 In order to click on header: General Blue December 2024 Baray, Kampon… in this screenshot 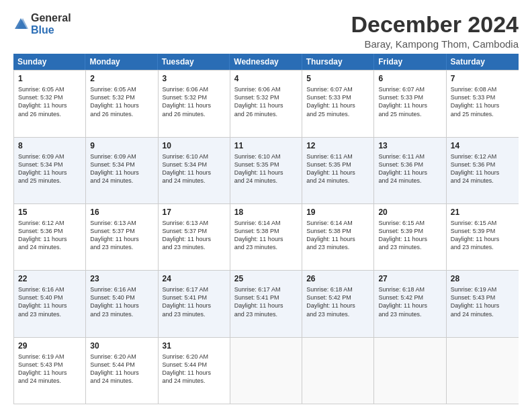, I will do `click(266, 31)`.